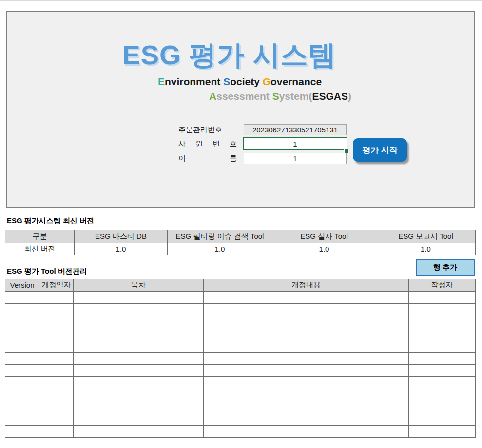 Image resolution: width=482 pixels, height=448 pixels. What do you see at coordinates (296, 82) in the screenshot?
I see `subtitle-text: overnance` at bounding box center [296, 82].